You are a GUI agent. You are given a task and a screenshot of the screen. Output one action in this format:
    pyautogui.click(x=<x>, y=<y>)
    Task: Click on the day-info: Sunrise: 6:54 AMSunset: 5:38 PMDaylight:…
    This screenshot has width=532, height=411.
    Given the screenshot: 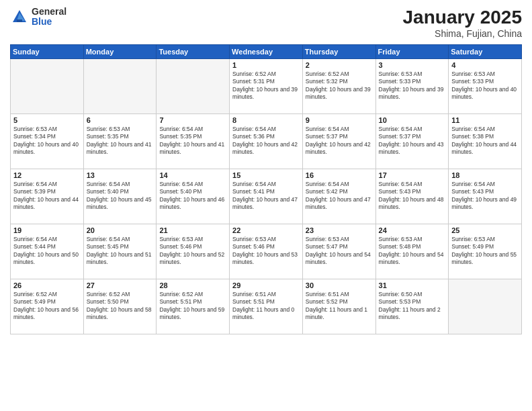 What is the action you would take?
    pyautogui.click(x=485, y=141)
    